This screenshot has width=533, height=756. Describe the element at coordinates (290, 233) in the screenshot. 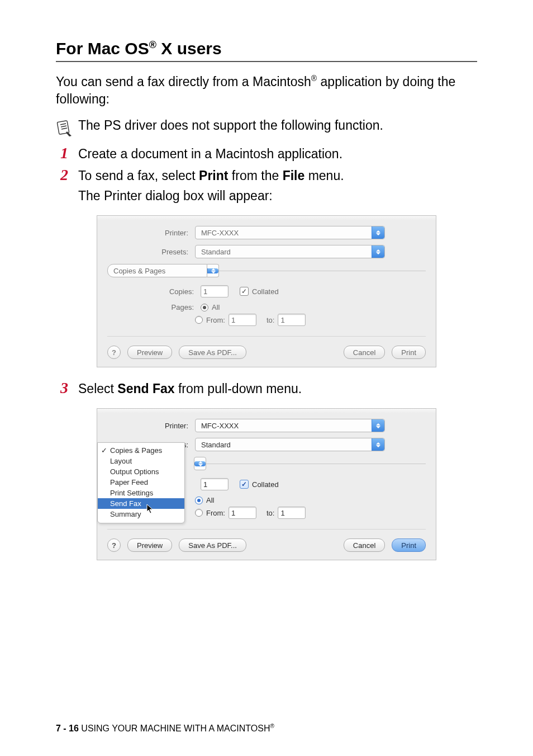

I see `printer-select-1: MFC-XXXX` at that location.